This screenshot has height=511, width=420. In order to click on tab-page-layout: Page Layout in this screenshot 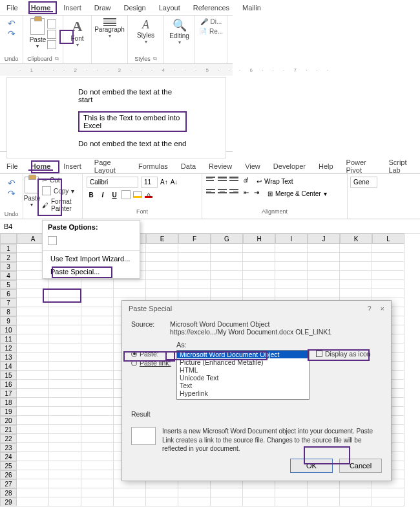, I will do `click(110, 166)`.